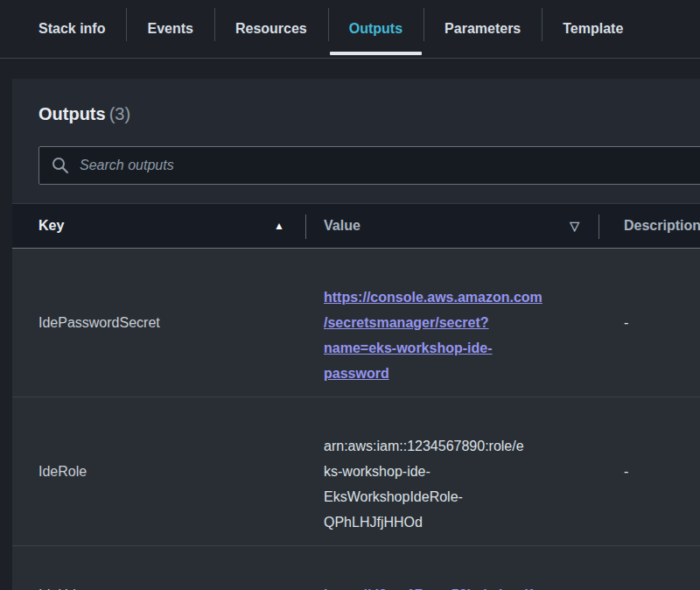  I want to click on output-value: arn:aws:iam::1234567890:role/e ks-worksh…, so click(452, 471).